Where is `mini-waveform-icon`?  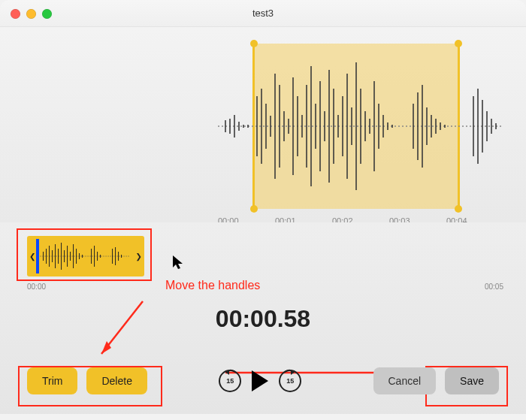
mini-waveform-icon is located at coordinates (86, 256).